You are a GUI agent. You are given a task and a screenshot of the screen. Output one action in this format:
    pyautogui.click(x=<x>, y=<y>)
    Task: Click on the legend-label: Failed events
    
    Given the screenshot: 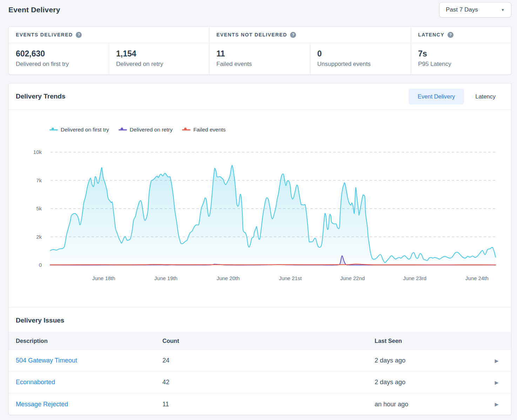 What is the action you would take?
    pyautogui.click(x=209, y=130)
    